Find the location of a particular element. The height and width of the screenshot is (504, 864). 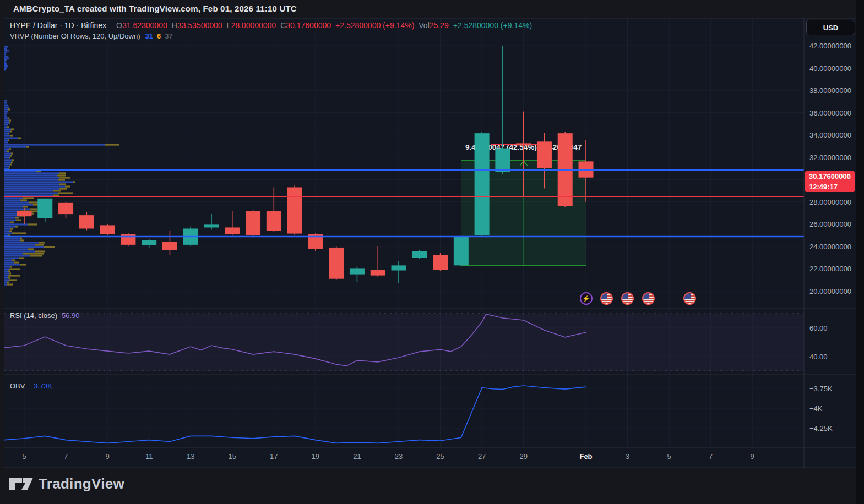

price-tick-label: 20.00000000 is located at coordinates (830, 292).